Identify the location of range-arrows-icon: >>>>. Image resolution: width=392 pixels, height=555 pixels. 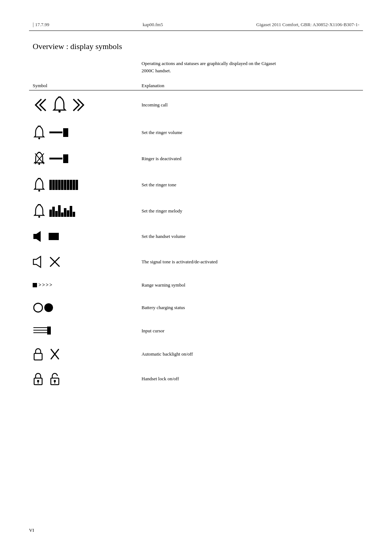
(46, 285).